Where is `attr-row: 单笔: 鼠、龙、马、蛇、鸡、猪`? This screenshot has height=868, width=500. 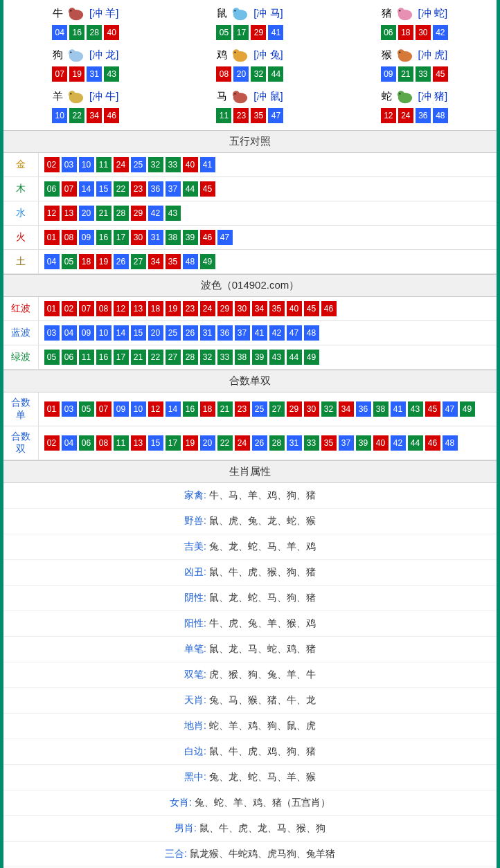 attr-row: 单笔: 鼠、龙、马、蛇、鸡、猪 is located at coordinates (250, 649).